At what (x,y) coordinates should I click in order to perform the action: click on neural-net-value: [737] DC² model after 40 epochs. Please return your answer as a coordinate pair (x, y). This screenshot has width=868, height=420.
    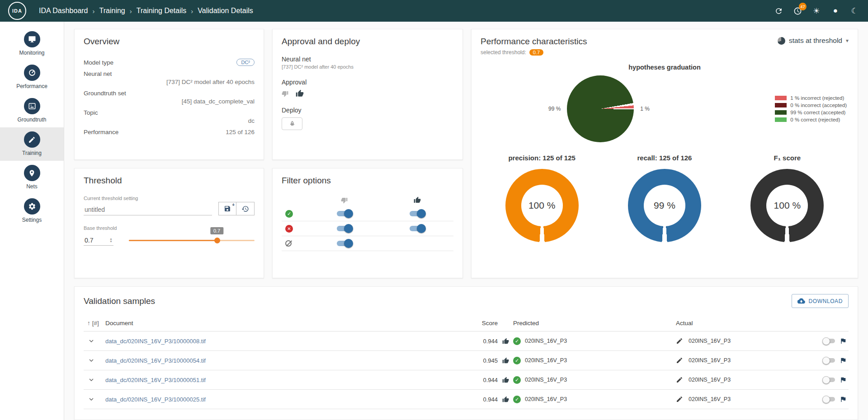
    Looking at the image, I should click on (368, 67).